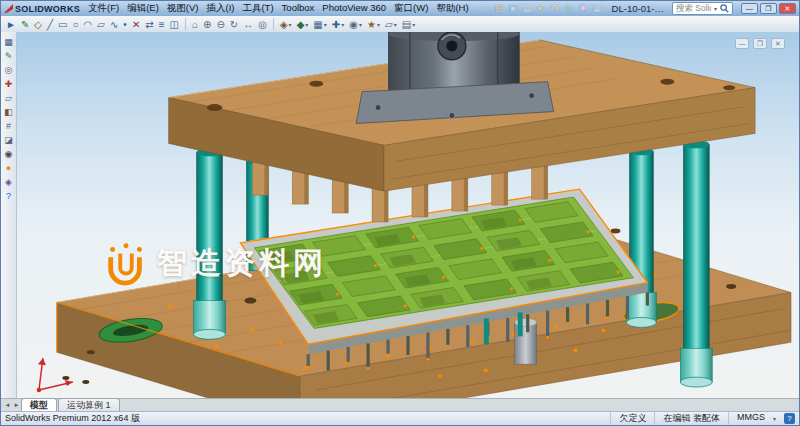  What do you see at coordinates (584, 8) in the screenshot?
I see `toolbar-icon: ✱` at bounding box center [584, 8].